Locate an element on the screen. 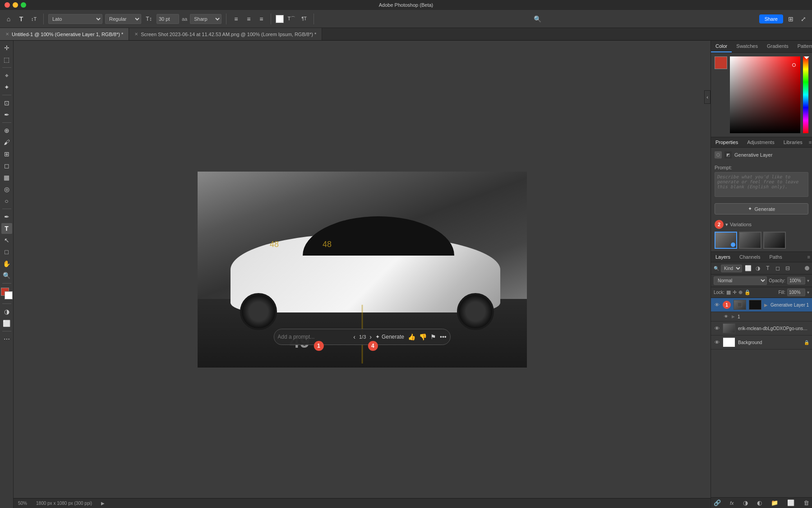  lasso-tool: ⌖ is located at coordinates (7, 75).